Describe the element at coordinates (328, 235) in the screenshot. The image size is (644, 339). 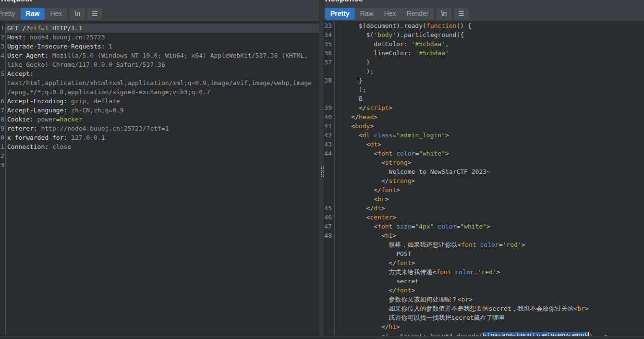
I see `line-number: 48` at that location.